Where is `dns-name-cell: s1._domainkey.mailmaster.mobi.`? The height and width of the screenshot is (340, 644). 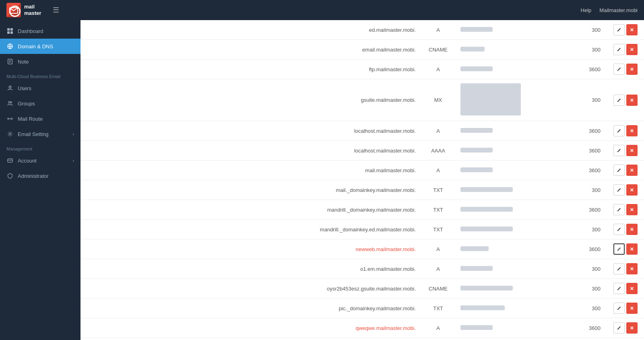
dns-name-cell: s1._domainkey.mailmaster.mobi. is located at coordinates (251, 339).